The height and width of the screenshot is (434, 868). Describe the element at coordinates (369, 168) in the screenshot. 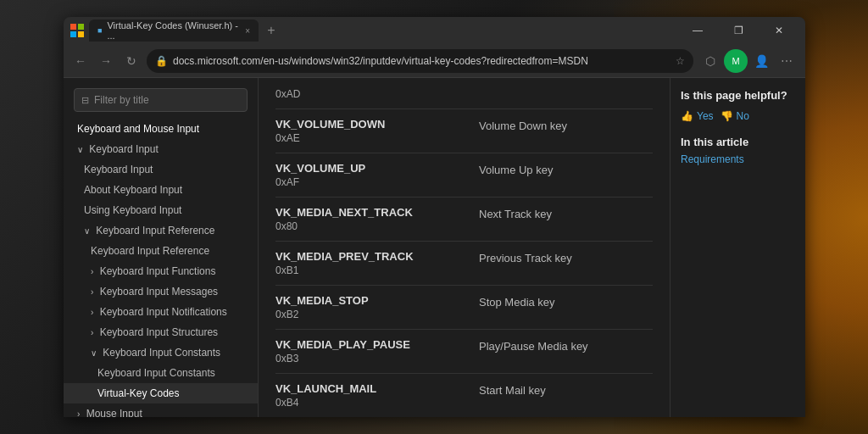

I see `vk-name: VK_VOLUME_UP` at that location.